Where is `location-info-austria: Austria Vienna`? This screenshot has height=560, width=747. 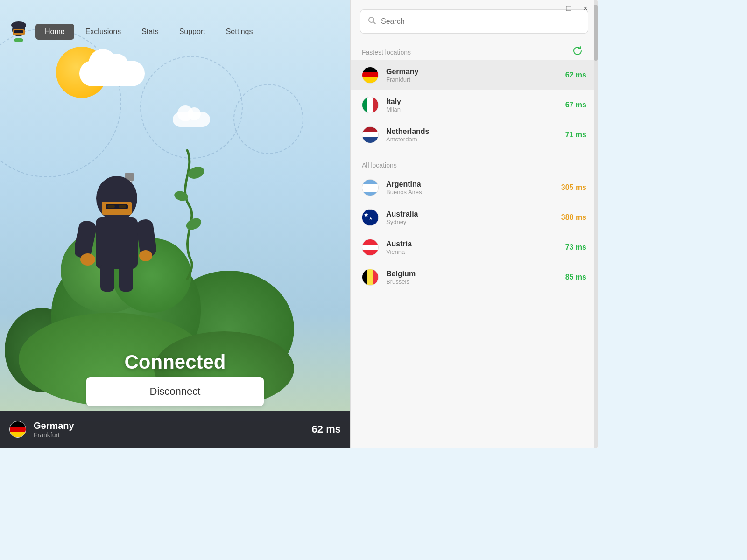 location-info-austria: Austria Vienna is located at coordinates (472, 247).